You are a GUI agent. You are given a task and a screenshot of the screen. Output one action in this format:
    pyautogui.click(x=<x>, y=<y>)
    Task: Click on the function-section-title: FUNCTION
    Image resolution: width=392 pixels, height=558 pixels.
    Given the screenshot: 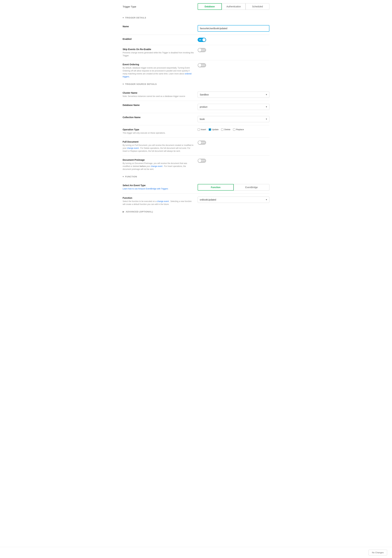 What is the action you would take?
    pyautogui.click(x=131, y=177)
    